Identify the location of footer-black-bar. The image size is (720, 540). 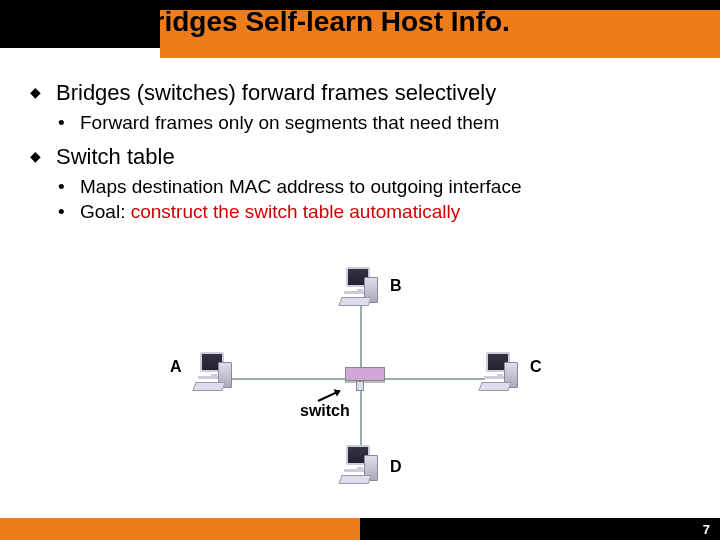
(540, 529).